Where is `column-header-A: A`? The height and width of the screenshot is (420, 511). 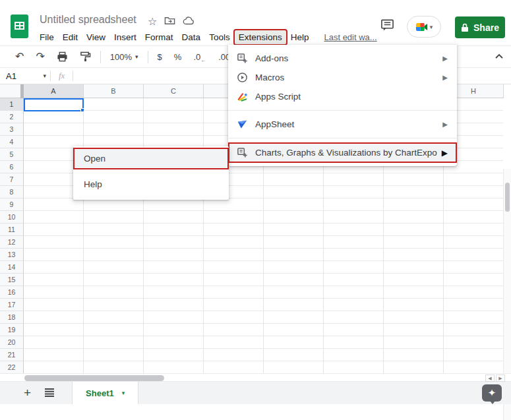
column-header-A: A is located at coordinates (54, 91).